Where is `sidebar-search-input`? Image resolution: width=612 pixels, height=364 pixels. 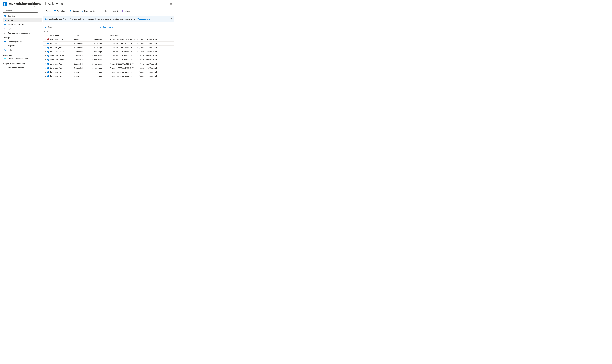
sidebar-search-input is located at coordinates (22, 11).